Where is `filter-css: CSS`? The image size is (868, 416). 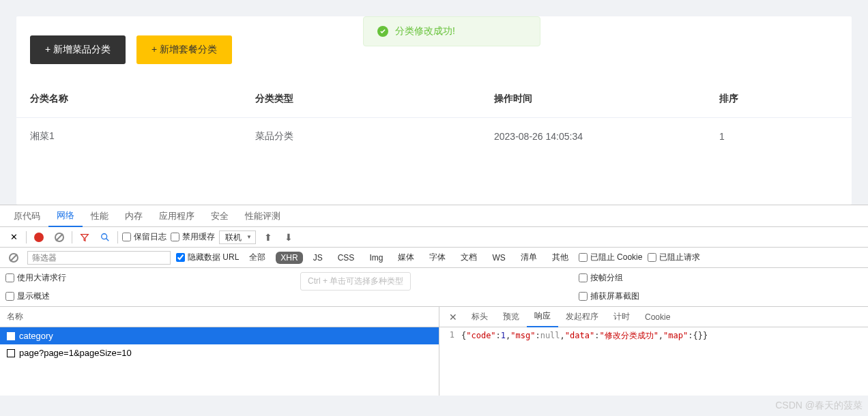
filter-css: CSS is located at coordinates (347, 258).